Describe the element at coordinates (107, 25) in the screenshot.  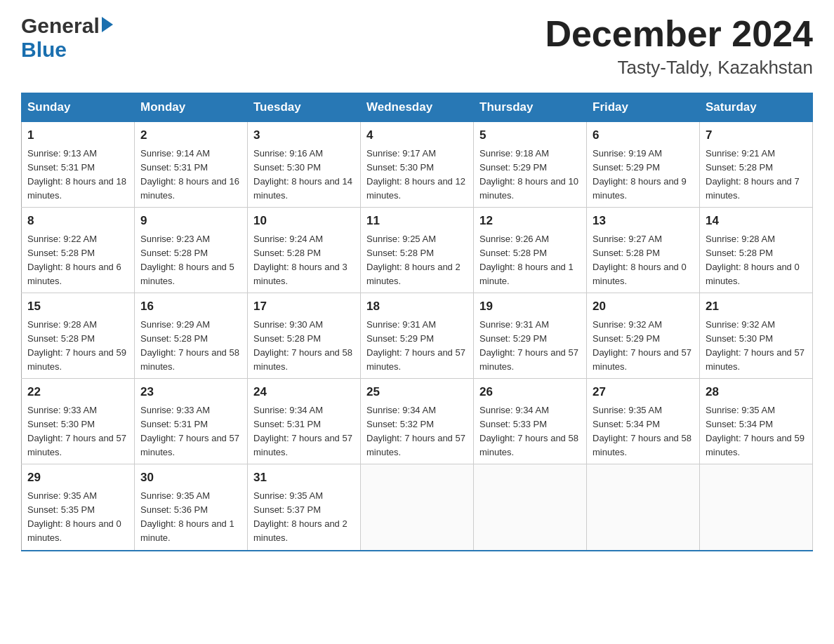
I see `logo-arrow-icon` at that location.